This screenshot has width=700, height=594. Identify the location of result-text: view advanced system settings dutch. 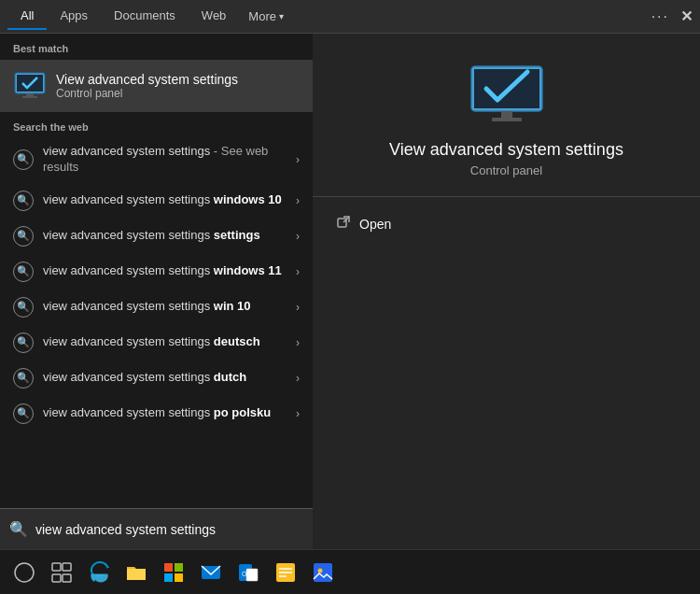
(166, 377).